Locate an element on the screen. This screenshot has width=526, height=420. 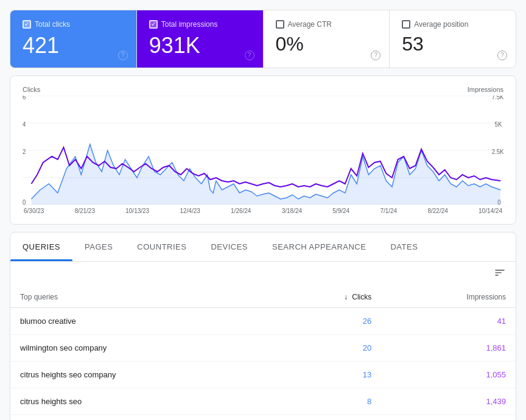
query-cell: wilmington seo company is located at coordinates (142, 348).